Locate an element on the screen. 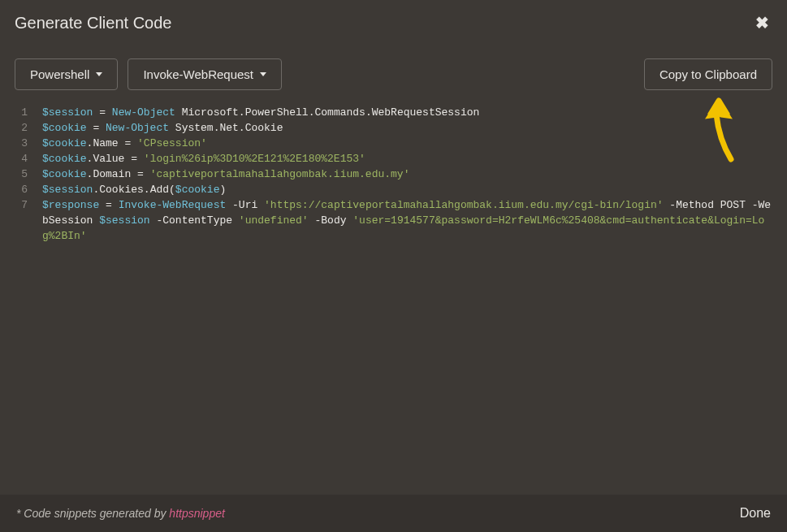 The width and height of the screenshot is (787, 532). code-content: $response = Invoke-WebRequest -Uri 'http… is located at coordinates (408, 221).